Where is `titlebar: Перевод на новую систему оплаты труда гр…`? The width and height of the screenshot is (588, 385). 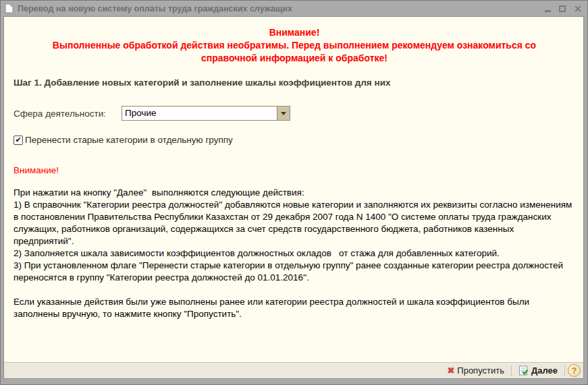 titlebar: Перевод на новую систему оплаты труда гр… is located at coordinates (294, 8).